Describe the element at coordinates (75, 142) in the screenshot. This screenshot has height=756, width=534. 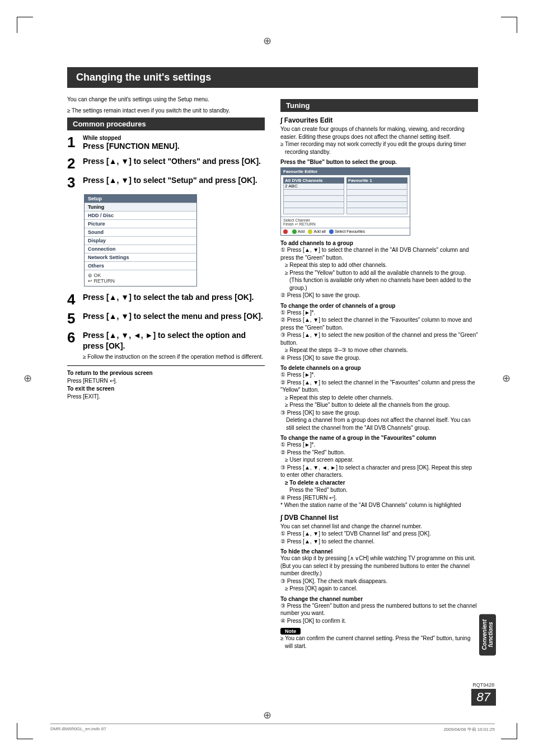
I see `step-number: 1` at that location.